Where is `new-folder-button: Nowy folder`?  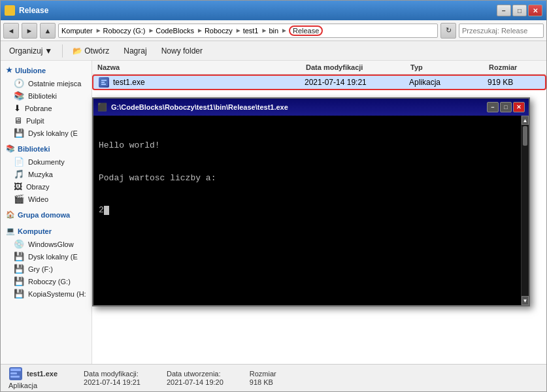
new-folder-button: Nowy folder is located at coordinates (182, 51).